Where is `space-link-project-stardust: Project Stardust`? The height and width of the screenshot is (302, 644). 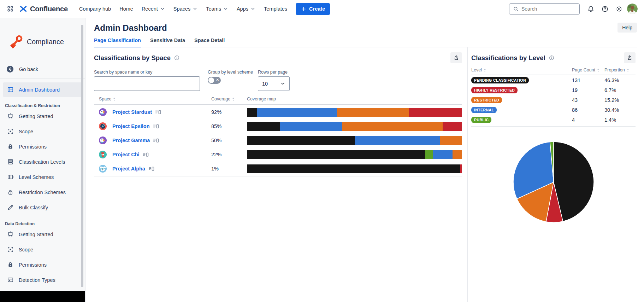
space-link-project-stardust: Project Stardust is located at coordinates (132, 112).